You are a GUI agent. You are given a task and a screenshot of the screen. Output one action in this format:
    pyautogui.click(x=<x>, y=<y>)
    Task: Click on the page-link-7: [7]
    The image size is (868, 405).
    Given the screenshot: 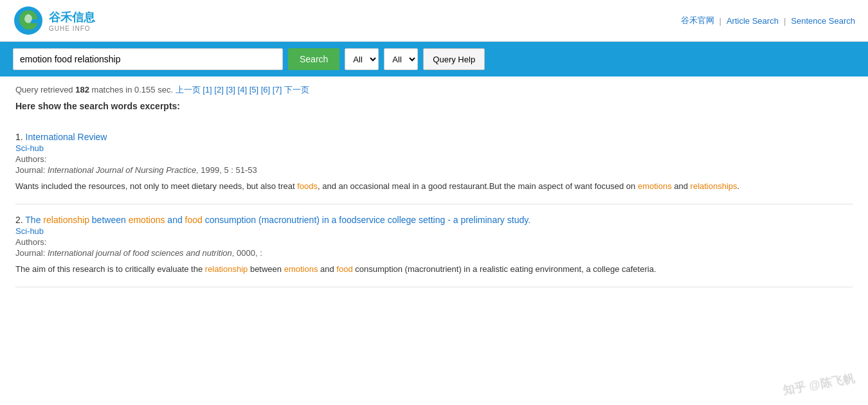 What is the action you would take?
    pyautogui.click(x=277, y=90)
    